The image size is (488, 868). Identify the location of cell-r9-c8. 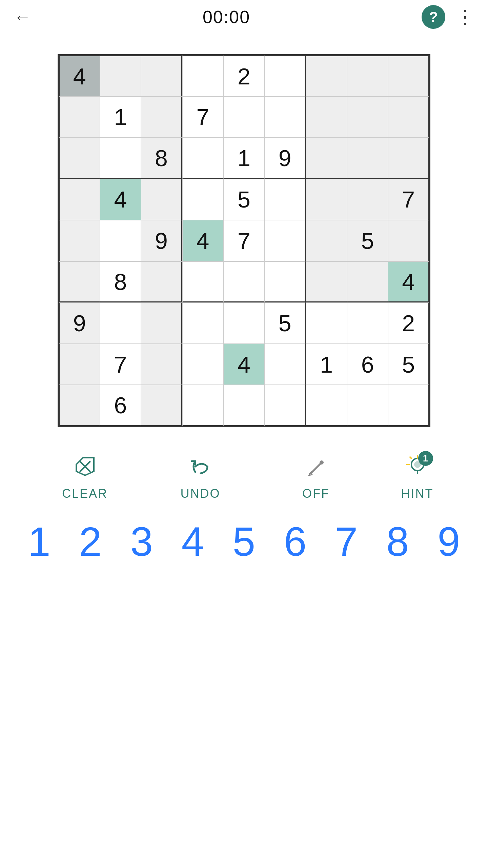
(368, 406).